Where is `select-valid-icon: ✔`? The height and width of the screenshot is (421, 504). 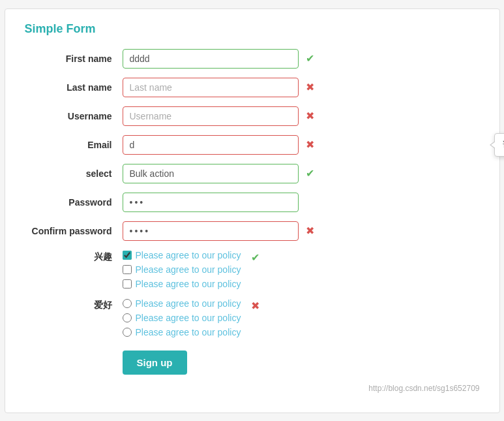 select-valid-icon: ✔ is located at coordinates (310, 174).